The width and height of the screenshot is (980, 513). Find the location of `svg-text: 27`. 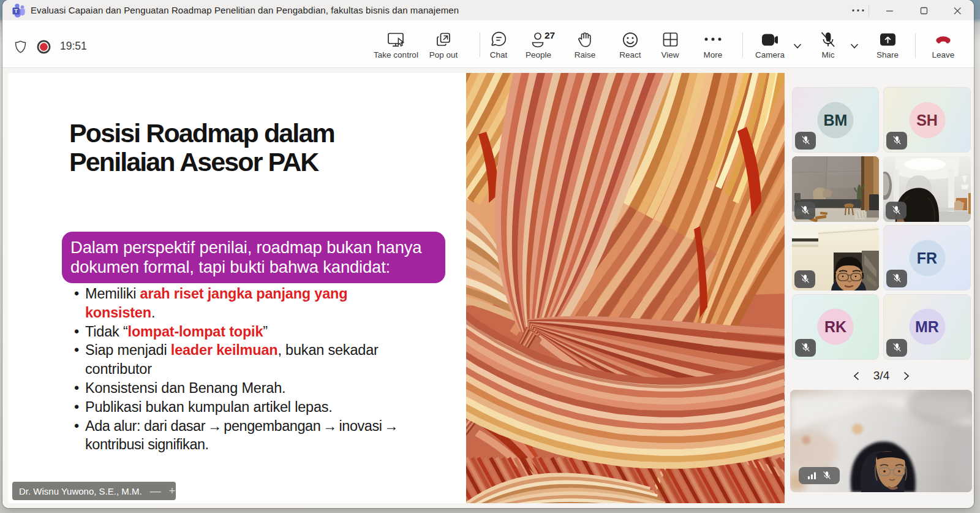

svg-text: 27 is located at coordinates (550, 36).